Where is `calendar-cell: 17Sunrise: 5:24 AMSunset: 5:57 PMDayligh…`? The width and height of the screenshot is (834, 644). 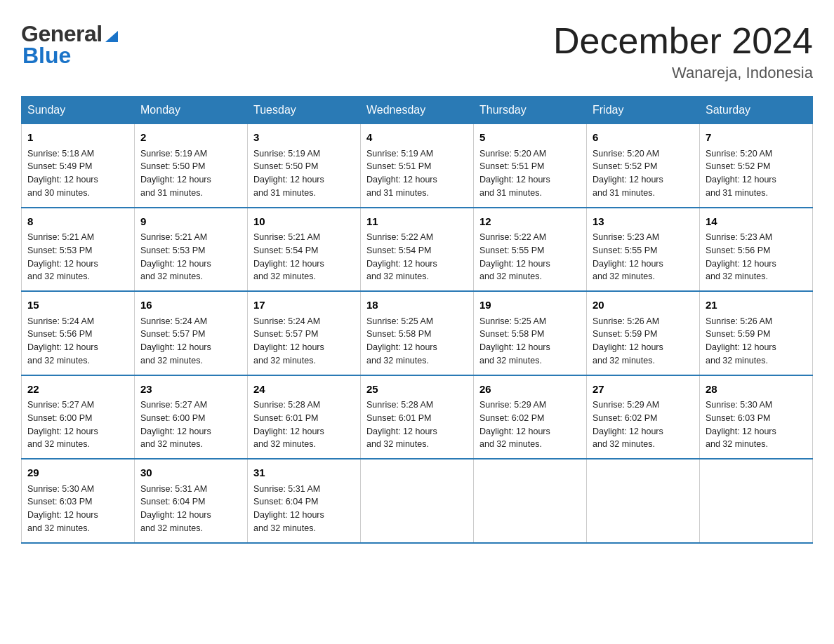 calendar-cell: 17Sunrise: 5:24 AMSunset: 5:57 PMDayligh… is located at coordinates (305, 333).